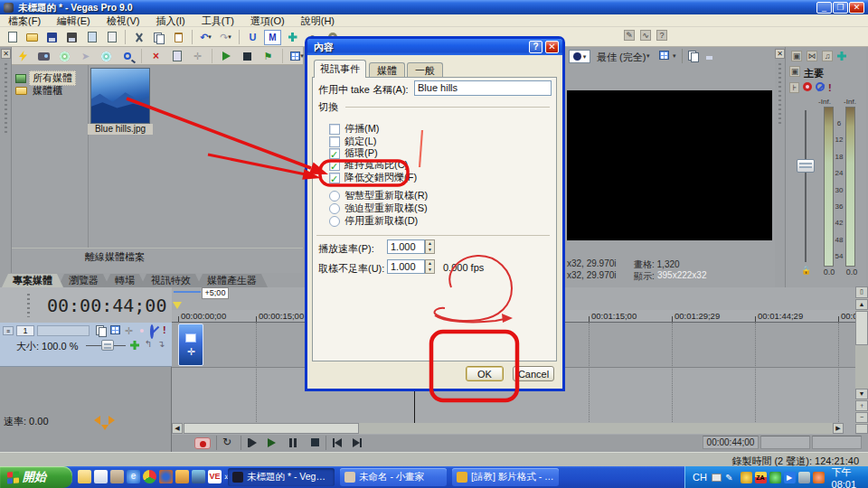 The image size is (868, 488). I want to click on paste-icon, so click(179, 38).